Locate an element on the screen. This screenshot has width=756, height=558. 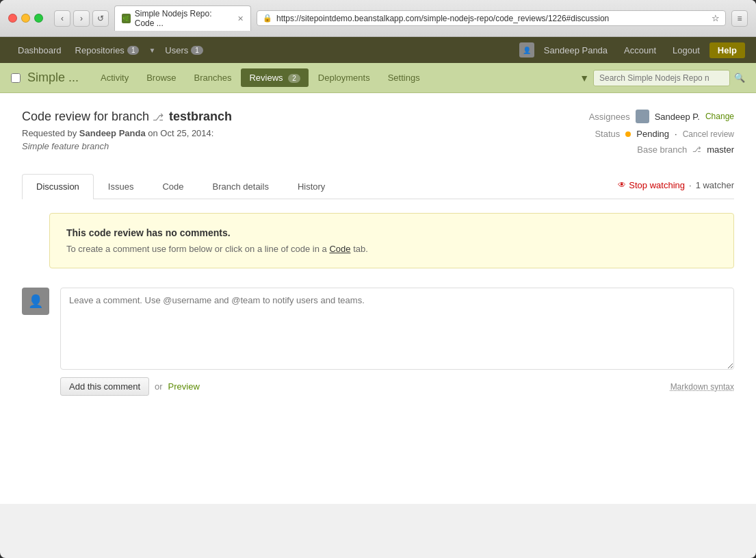
discussion-tab: Discussion is located at coordinates (57, 186).